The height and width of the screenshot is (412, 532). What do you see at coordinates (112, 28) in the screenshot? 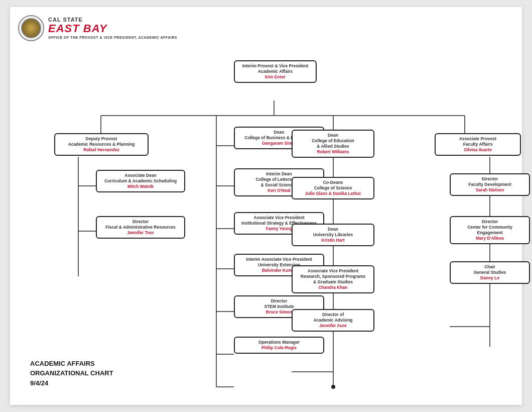
I see `logo-text: CAL STATE EAST BAY OFFICE OF THE PROVOST…` at bounding box center [112, 28].